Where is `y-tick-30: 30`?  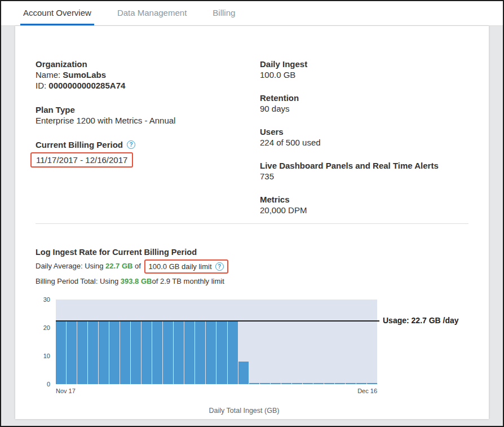 y-tick-30: 30 is located at coordinates (47, 300).